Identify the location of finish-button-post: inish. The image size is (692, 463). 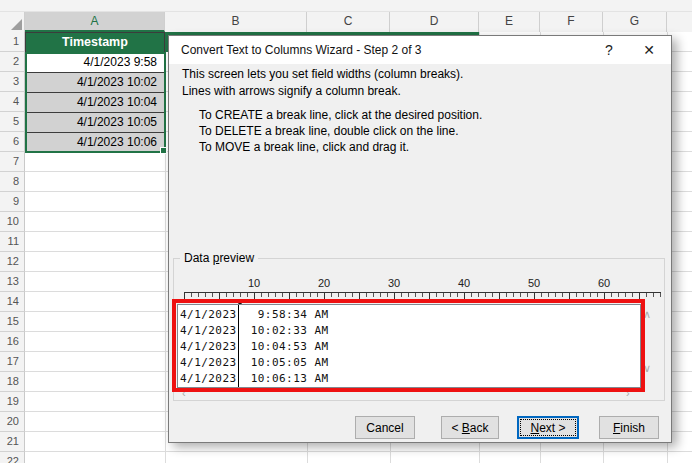
(632, 428).